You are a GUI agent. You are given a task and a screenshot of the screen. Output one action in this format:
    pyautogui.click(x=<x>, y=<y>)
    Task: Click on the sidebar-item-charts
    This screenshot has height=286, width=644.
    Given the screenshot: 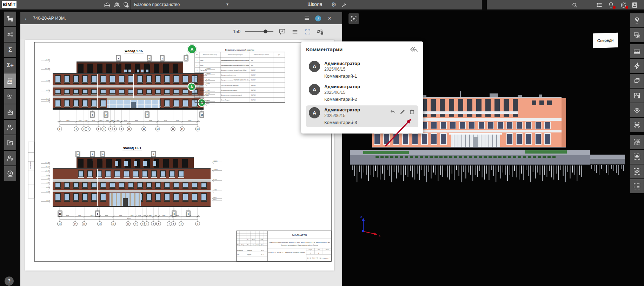 What is the action you would take?
    pyautogui.click(x=10, y=96)
    